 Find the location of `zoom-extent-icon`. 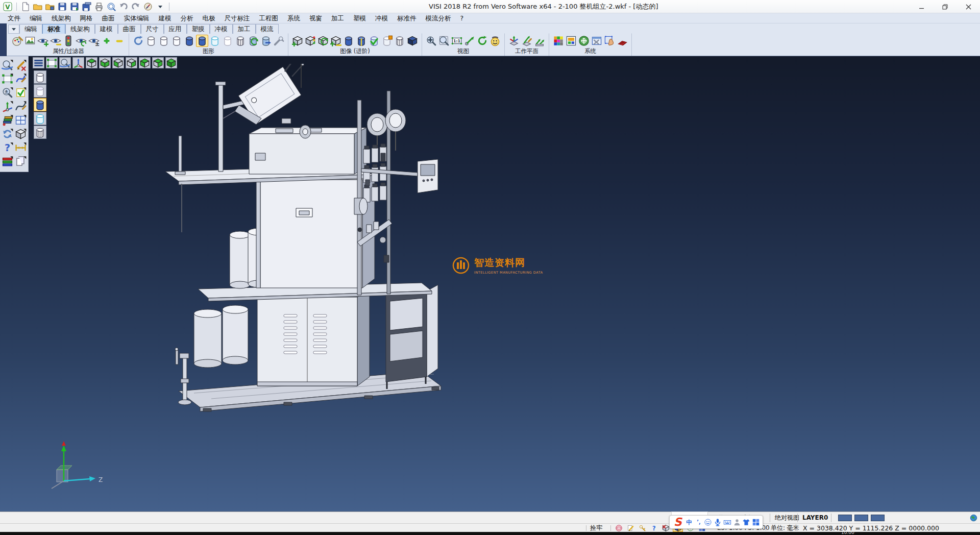

zoom-extent-icon is located at coordinates (470, 41).